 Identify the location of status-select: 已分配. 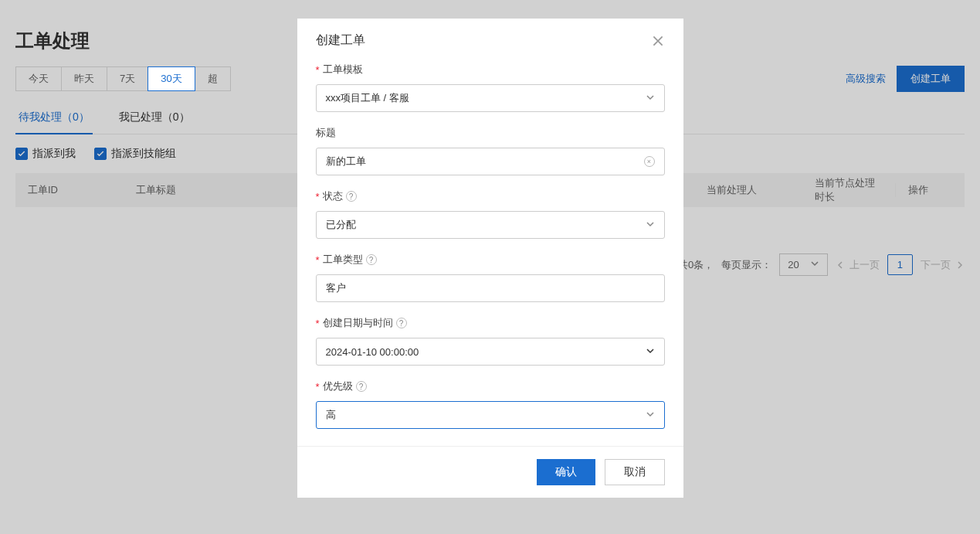
(490, 225).